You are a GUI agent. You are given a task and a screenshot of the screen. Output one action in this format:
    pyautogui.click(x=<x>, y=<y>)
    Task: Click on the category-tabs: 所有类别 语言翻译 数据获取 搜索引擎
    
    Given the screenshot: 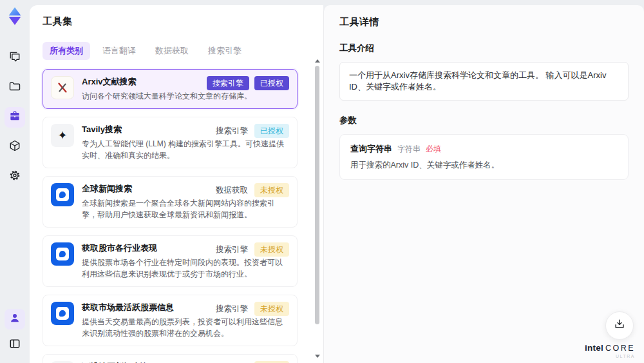 What is the action you would take?
    pyautogui.click(x=175, y=51)
    